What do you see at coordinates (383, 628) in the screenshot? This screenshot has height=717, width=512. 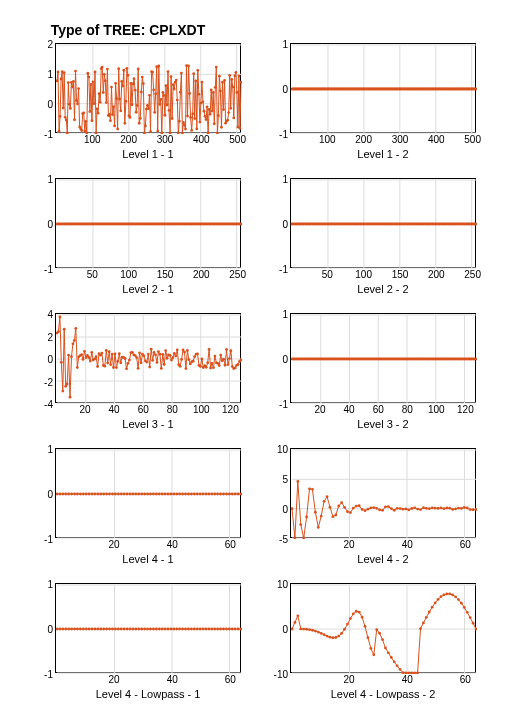 I see `chart-panel: 204060-10010Level 4 - Lowpass - 2` at bounding box center [383, 628].